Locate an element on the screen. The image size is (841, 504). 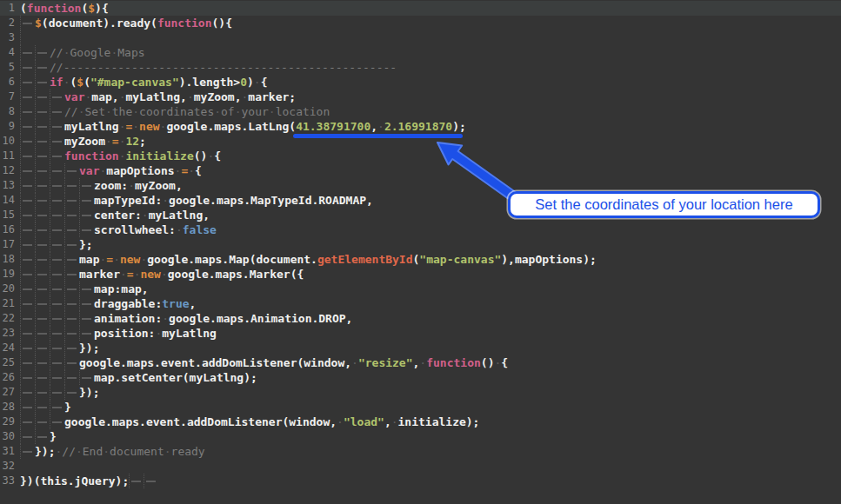
line-number: 15 is located at coordinates (7, 216).